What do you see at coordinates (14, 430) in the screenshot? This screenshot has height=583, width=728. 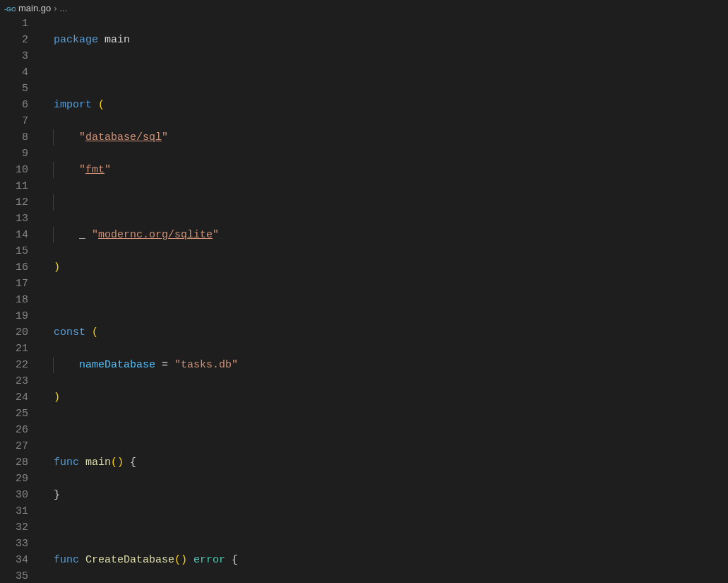 I see `line-number: 26` at bounding box center [14, 430].